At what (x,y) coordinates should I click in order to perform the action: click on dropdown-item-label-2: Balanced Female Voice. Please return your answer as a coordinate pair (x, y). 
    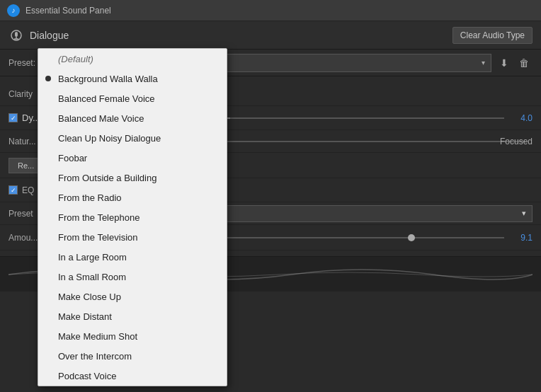
    Looking at the image, I should click on (106, 99).